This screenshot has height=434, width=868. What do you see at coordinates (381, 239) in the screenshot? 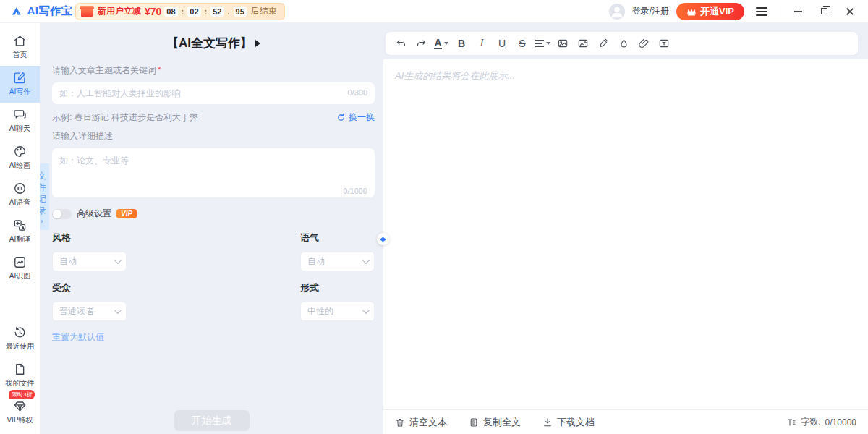
I see `arrow-left-icon` at bounding box center [381, 239].